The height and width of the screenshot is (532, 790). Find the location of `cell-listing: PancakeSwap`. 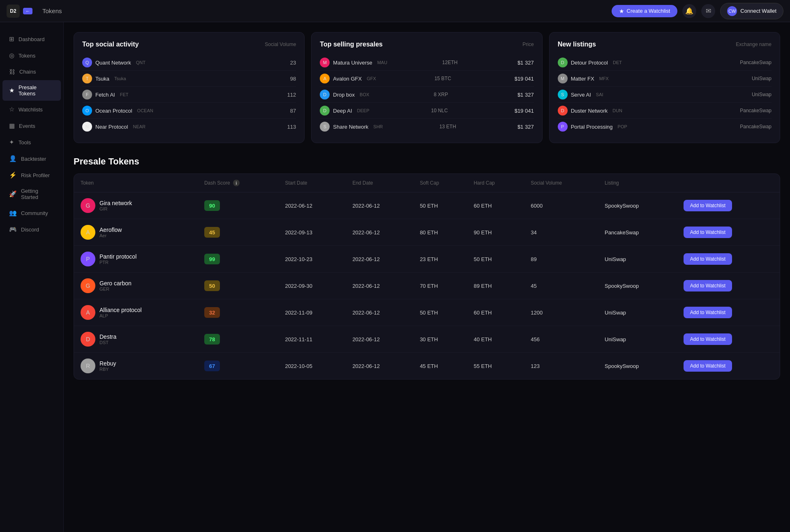

cell-listing: PancakeSwap is located at coordinates (638, 233).